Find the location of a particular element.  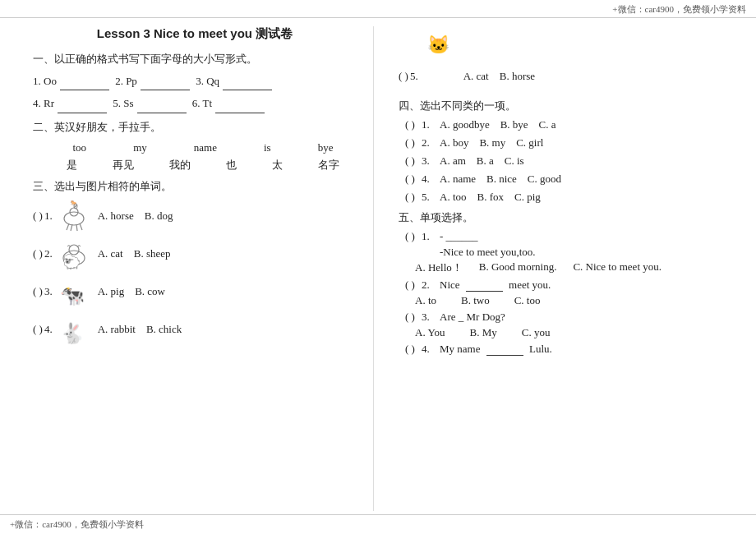

section5-q1-opts: A. Hello！ B. Good morning. C. Nice to me… is located at coordinates (577, 268).